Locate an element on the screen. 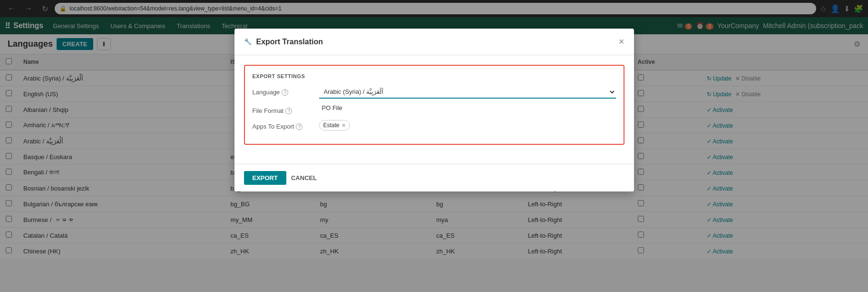  file-format-value: PO File is located at coordinates (468, 108).